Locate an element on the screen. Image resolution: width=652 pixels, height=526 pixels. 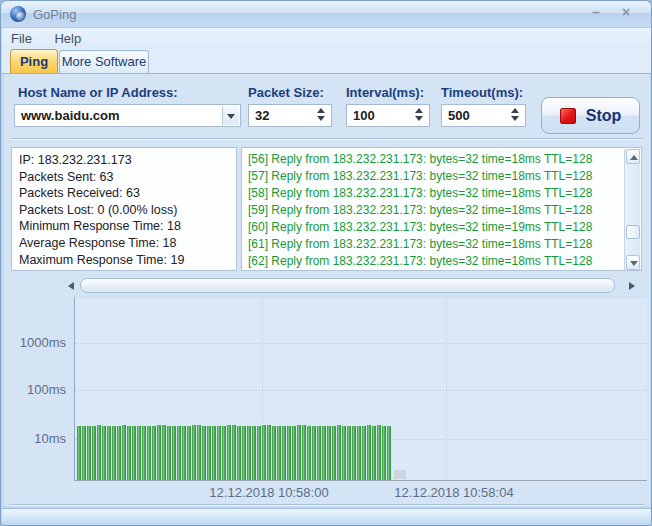
ytick-100ms: 100ms is located at coordinates (37, 390).